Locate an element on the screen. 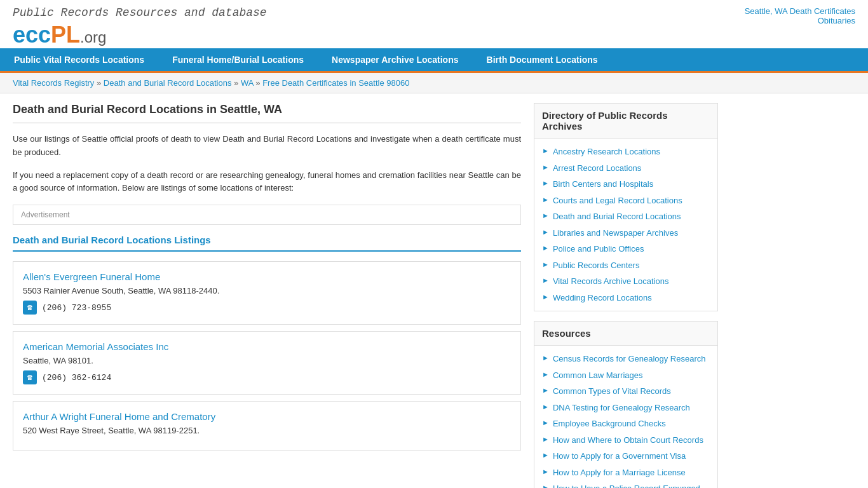 Image resolution: width=868 pixels, height=488 pixels. listing-card: American Memorial Associates IncSeattle,… is located at coordinates (267, 363).